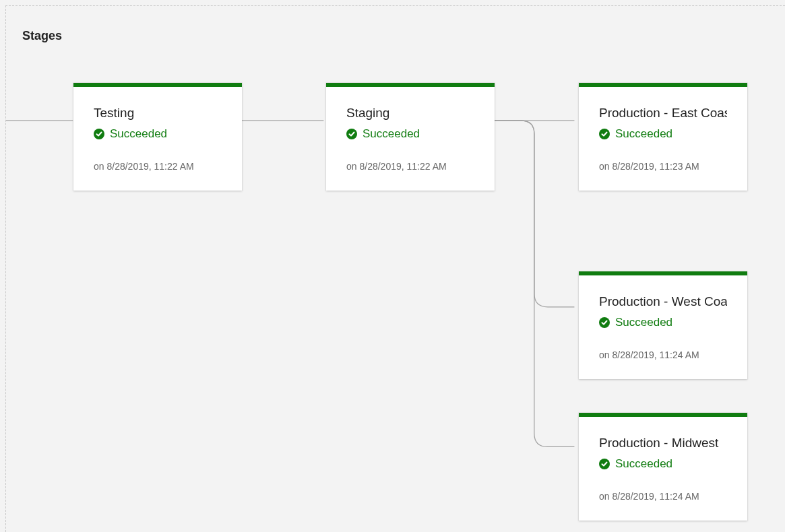  I want to click on stage-title: Production - West Coast, so click(663, 302).